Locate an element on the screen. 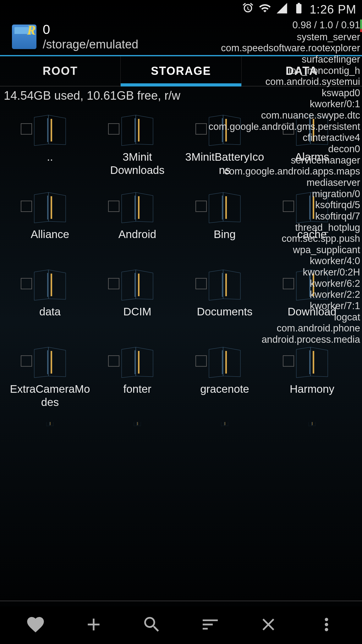 The width and height of the screenshot is (362, 644). favorites-button is located at coordinates (36, 625).